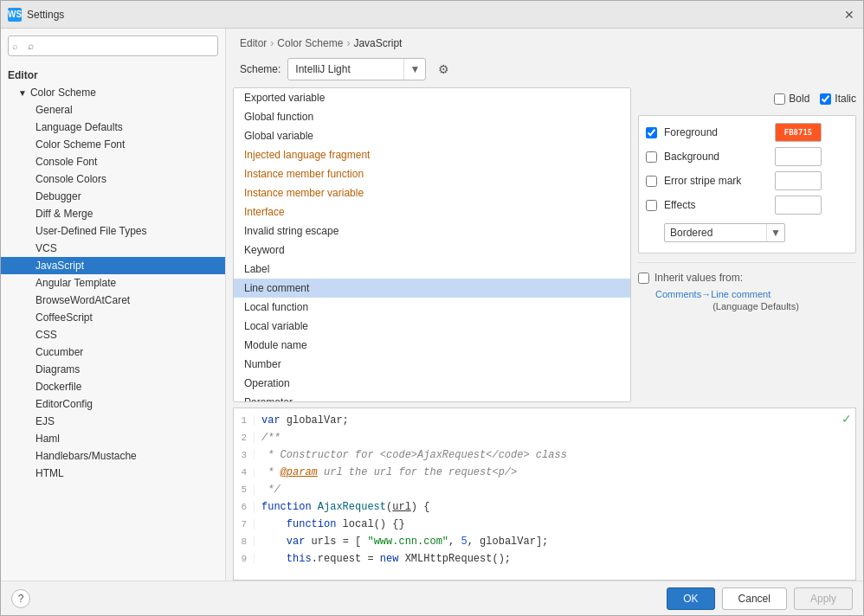  I want to click on background-label: Background, so click(716, 157).